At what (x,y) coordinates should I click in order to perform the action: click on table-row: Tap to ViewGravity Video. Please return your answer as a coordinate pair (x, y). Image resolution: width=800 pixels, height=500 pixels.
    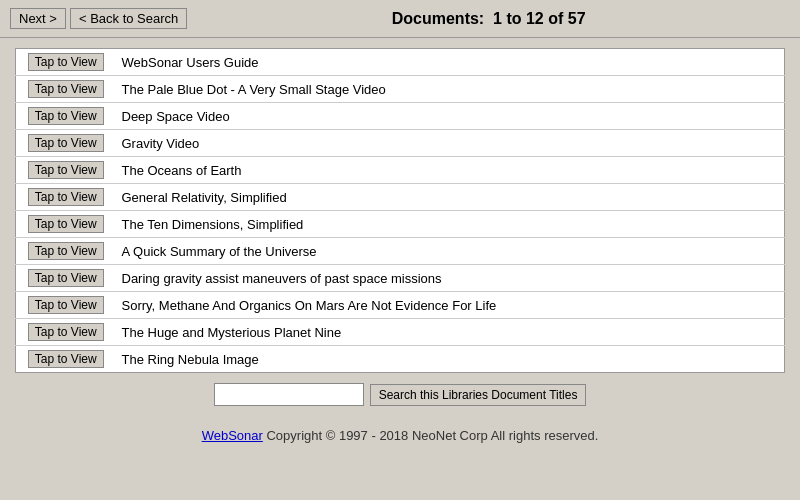
    Looking at the image, I should click on (400, 144).